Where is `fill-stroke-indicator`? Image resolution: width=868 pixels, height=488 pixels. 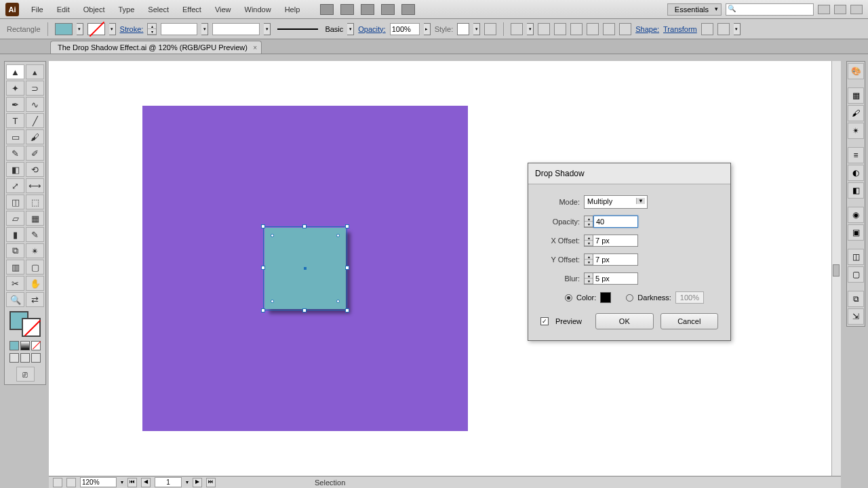
fill-stroke-indicator is located at coordinates (25, 324).